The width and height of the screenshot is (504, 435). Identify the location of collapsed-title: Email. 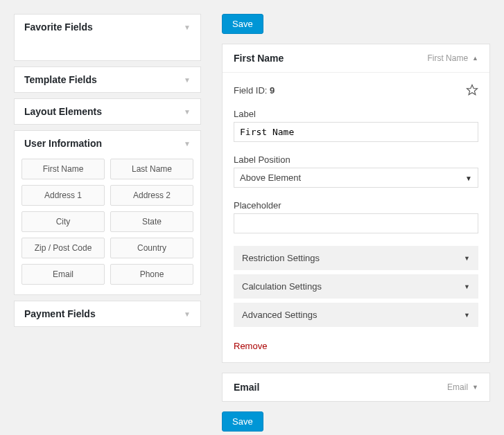
(247, 387).